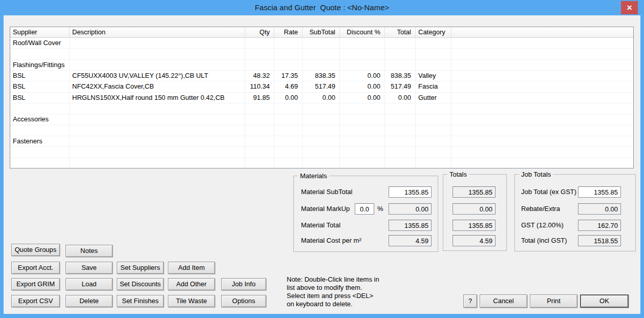  I want to click on table-cell: BSL, so click(40, 98).